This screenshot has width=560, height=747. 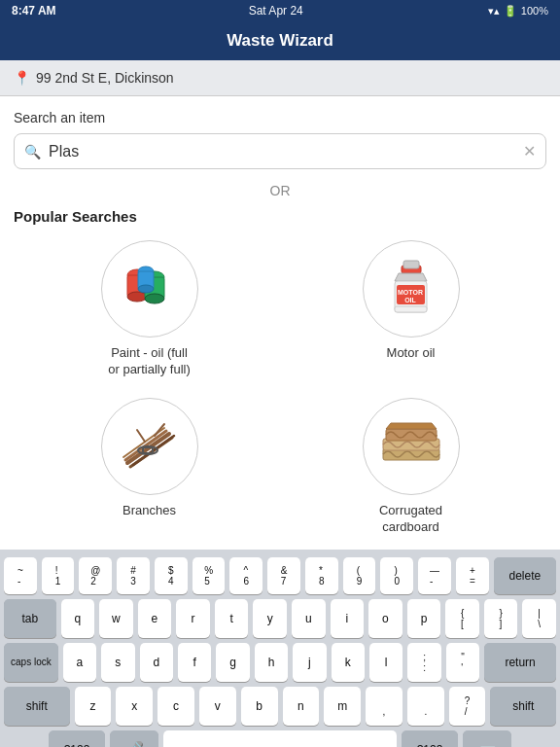 What do you see at coordinates (150, 446) in the screenshot?
I see `popular-item-branches-circle` at bounding box center [150, 446].